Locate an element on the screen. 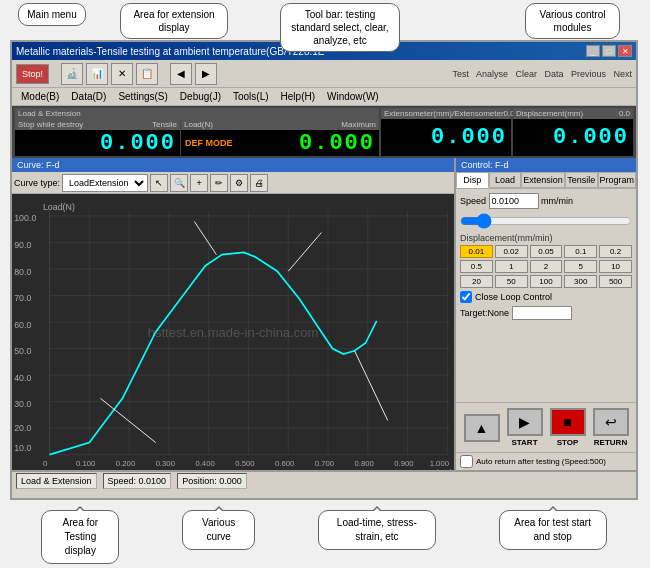 The height and width of the screenshot is (568, 650). speed-unit: mm/min is located at coordinates (557, 201).